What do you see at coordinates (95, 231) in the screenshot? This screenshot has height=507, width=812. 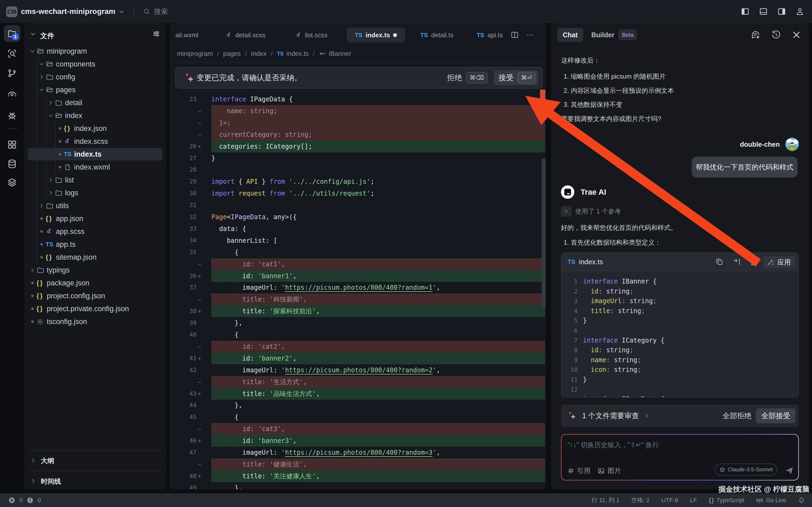 I see `tree-item-app.scss: app.scss` at bounding box center [95, 231].